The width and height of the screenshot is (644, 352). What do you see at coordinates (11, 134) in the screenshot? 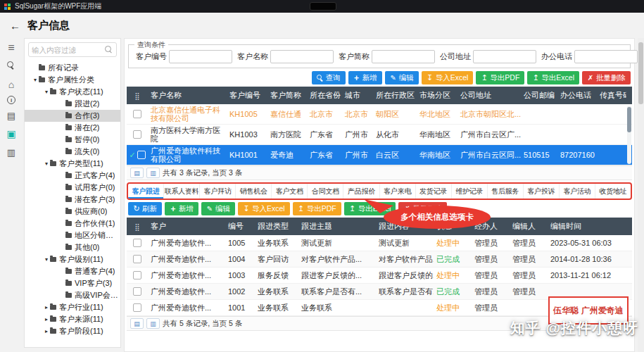
I see `customer-module-icon` at bounding box center [11, 134].